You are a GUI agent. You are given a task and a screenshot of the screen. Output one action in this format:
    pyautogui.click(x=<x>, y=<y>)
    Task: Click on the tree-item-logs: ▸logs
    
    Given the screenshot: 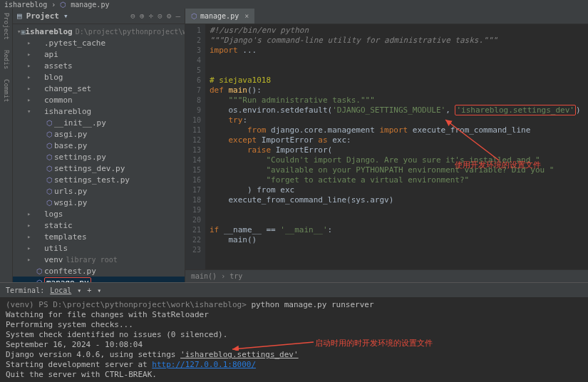 What is the action you would take?
    pyautogui.click(x=98, y=214)
    